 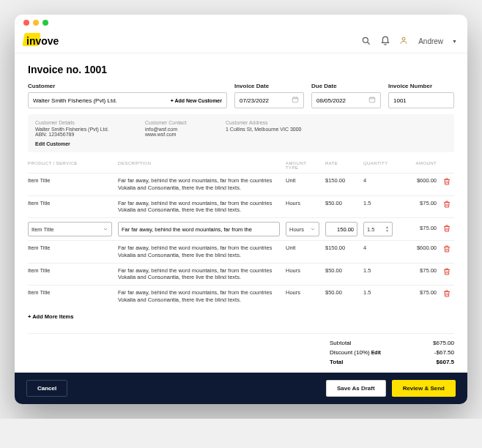 What do you see at coordinates (97, 101) in the screenshot?
I see `customer-input` at bounding box center [97, 101].